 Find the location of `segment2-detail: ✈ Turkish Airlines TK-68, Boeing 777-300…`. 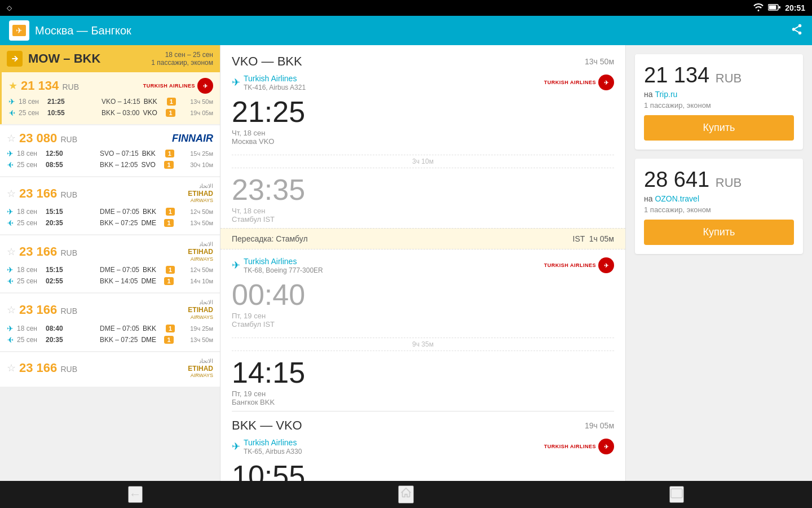

segment2-detail: ✈ Turkish Airlines TK-68, Boeing 777-300… is located at coordinates (423, 294).